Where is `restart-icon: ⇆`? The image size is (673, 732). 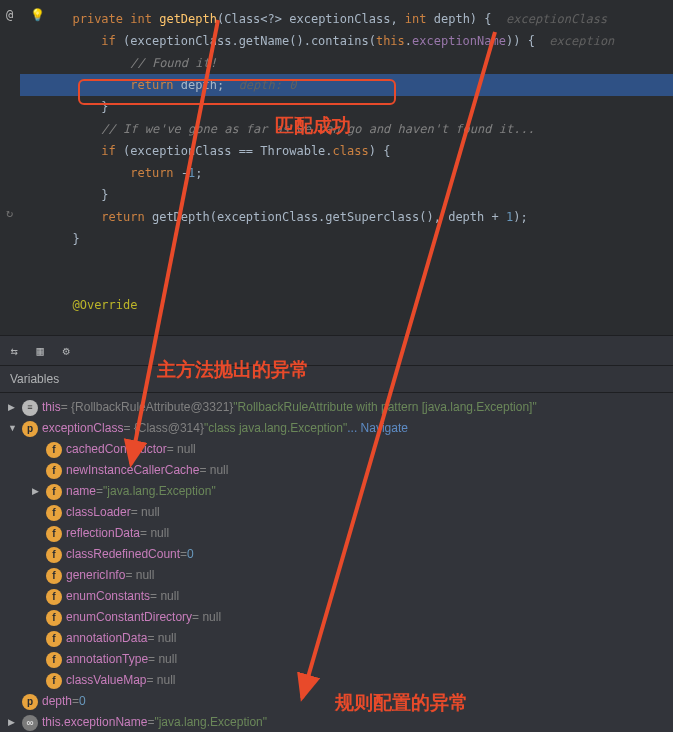
restart-icon: ⇆ is located at coordinates (14, 351).